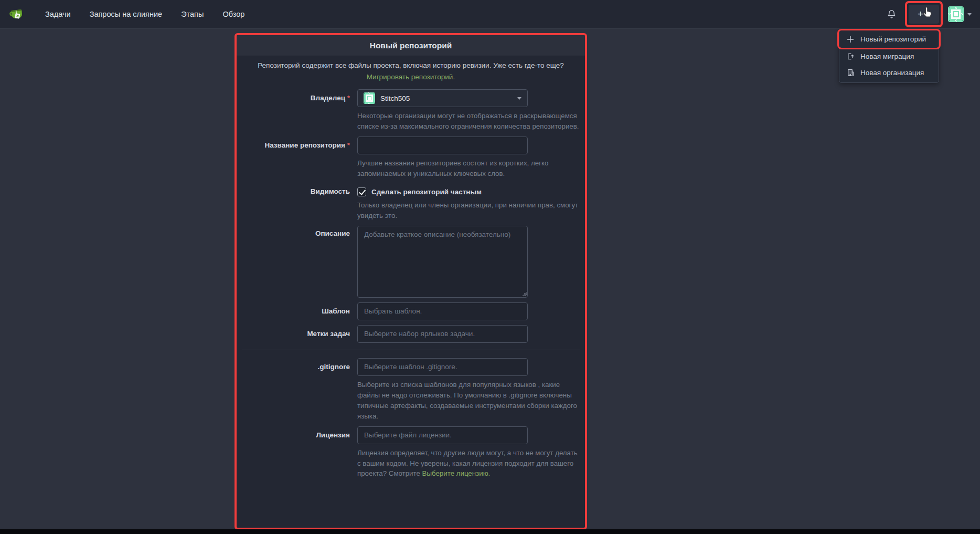  Describe the element at coordinates (299, 453) in the screenshot. I see `license-label: Лицензия` at that location.